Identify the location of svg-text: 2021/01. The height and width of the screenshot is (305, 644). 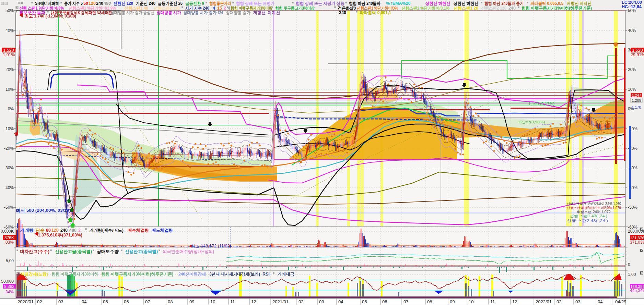
(281, 302).